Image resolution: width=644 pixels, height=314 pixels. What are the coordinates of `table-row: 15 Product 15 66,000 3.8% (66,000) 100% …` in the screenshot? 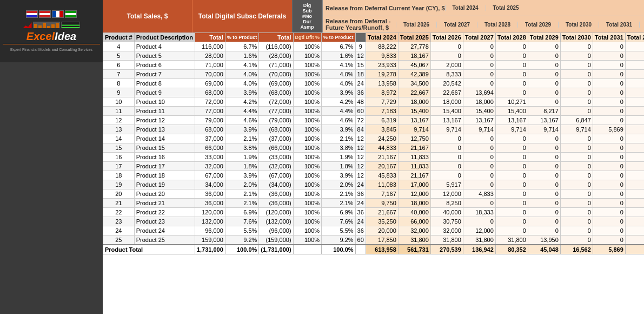 It's located at (374, 148).